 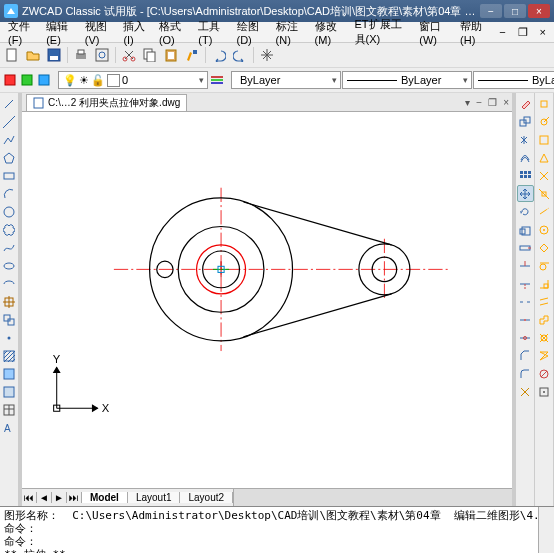 I want to click on move-tool, so click(x=526, y=194).